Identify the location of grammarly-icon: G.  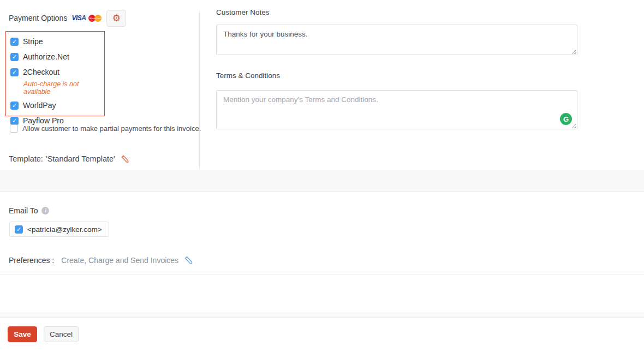
(566, 119).